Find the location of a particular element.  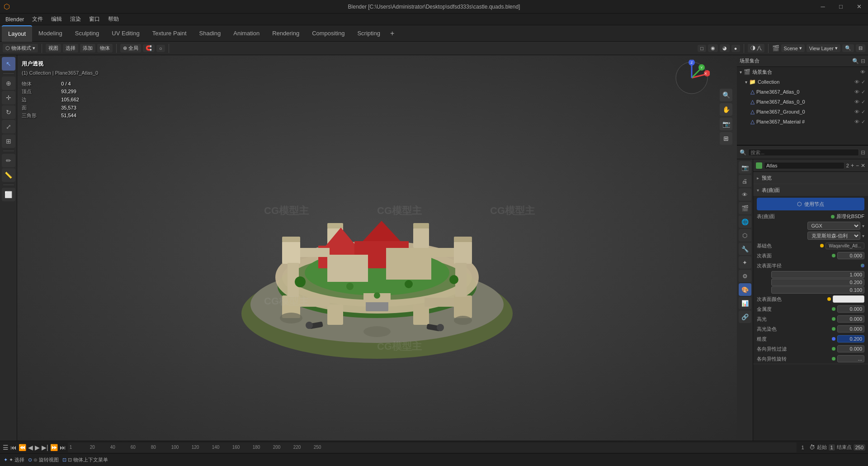

select-tool: ↖ is located at coordinates (9, 64).